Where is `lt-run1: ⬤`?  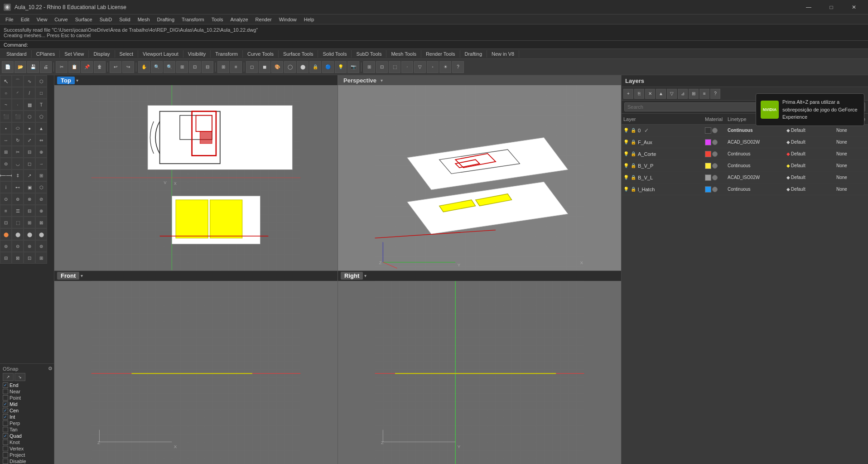
lt-run1: ⬤ is located at coordinates (6, 234).